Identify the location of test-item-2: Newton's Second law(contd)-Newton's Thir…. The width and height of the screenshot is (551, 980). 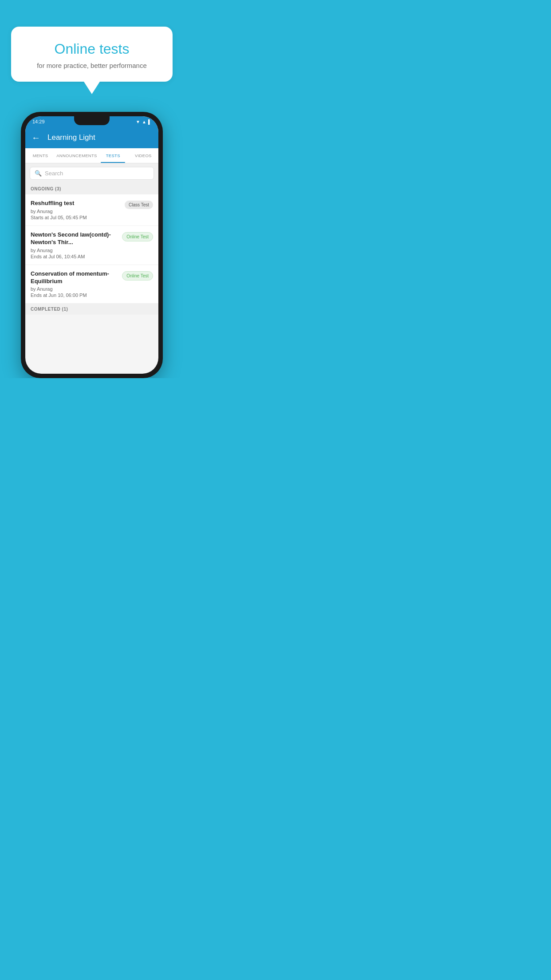
(92, 245).